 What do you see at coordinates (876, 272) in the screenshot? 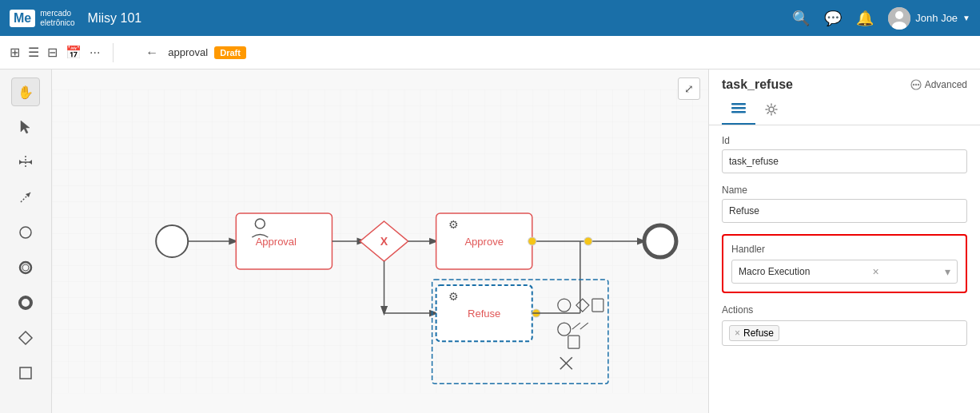
I see `handler-clear-icon: ×` at bounding box center [876, 272].